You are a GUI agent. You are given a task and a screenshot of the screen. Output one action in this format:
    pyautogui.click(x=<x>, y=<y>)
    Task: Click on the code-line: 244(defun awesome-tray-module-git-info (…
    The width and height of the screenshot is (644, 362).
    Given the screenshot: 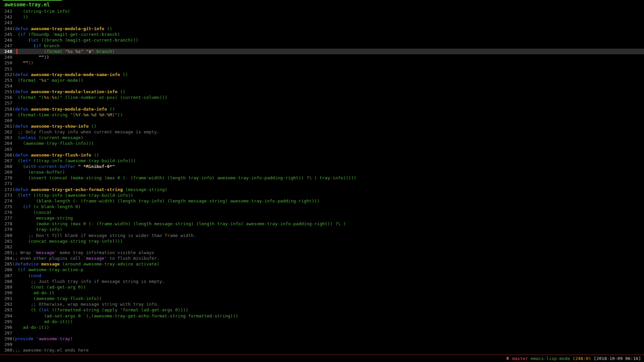 What is the action you would take?
    pyautogui.click(x=322, y=29)
    